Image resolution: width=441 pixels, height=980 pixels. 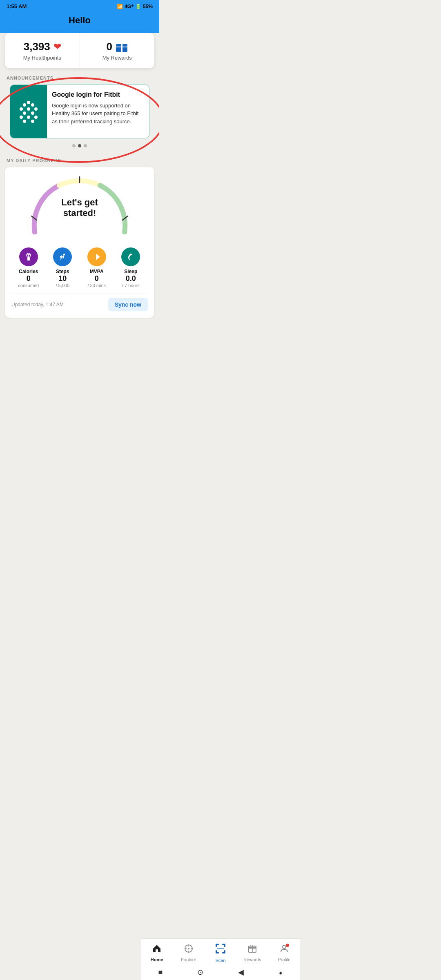 I want to click on gauge-container: Let's get started!, so click(x=80, y=205).